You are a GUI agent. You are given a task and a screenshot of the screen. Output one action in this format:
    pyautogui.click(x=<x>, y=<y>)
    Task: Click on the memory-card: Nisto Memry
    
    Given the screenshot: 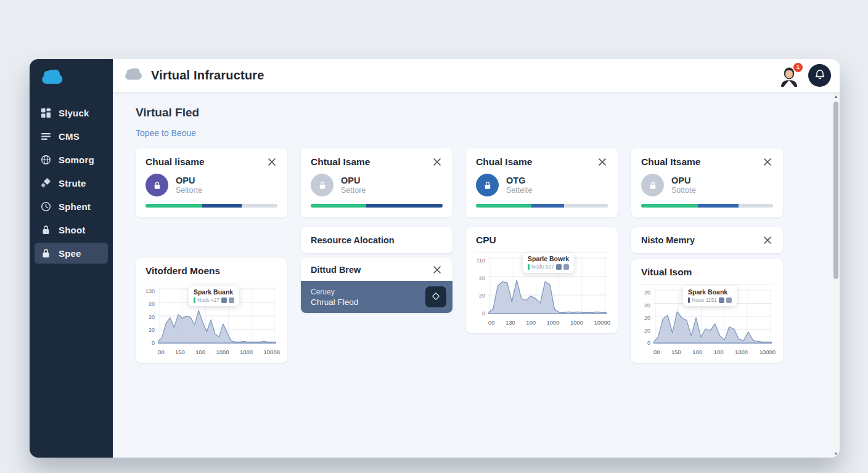 What is the action you would take?
    pyautogui.click(x=707, y=240)
    